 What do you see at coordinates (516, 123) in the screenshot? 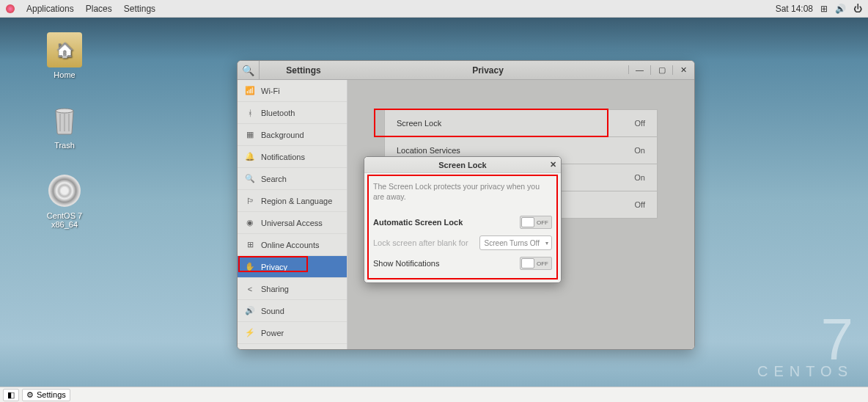
I see `panel-row-label: Screen Lock` at bounding box center [516, 123].